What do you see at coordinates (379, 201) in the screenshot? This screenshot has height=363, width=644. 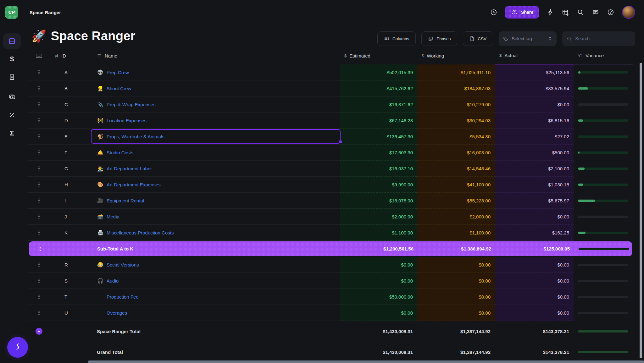 I see `estimated-value: $16,078.00` at bounding box center [379, 201].